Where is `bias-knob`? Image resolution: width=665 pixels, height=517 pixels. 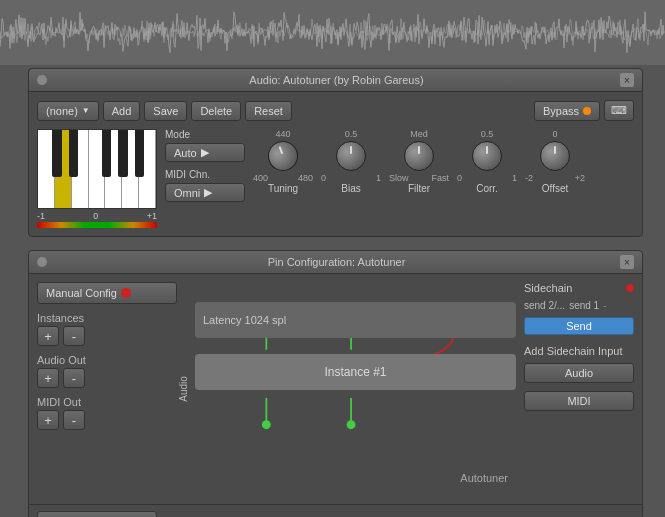
bias-knob is located at coordinates (351, 156).